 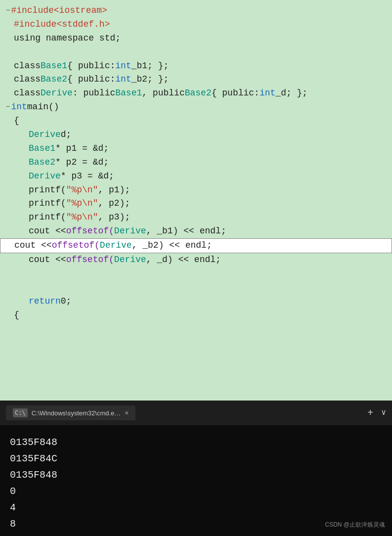 I want to click on code-line: − #include<iostream>, so click(x=196, y=11).